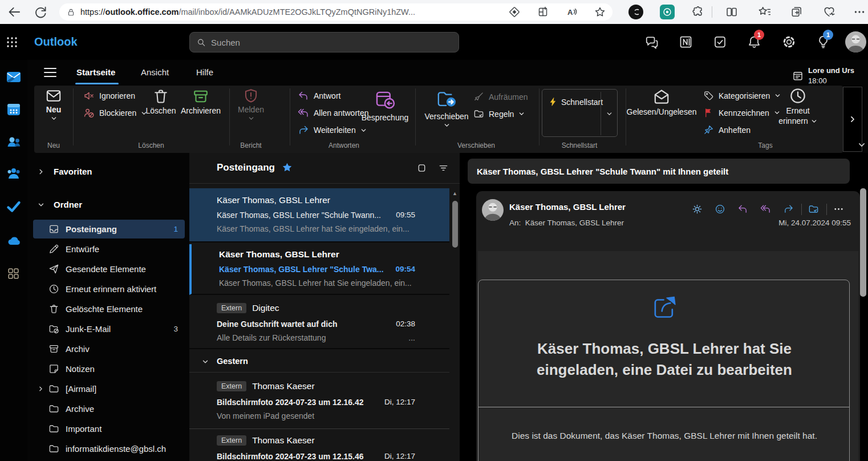 This screenshot has width=868, height=461. I want to click on email-row-4: ExternThomas Kaeser Bildschirmfoto 2024-…, so click(319, 402).